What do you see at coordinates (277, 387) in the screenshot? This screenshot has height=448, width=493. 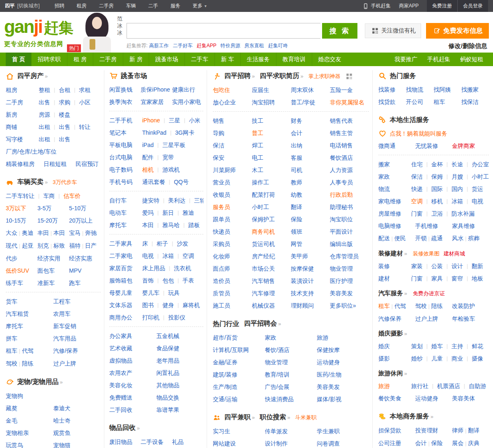 I see `link: 广告/会展` at bounding box center [277, 387].